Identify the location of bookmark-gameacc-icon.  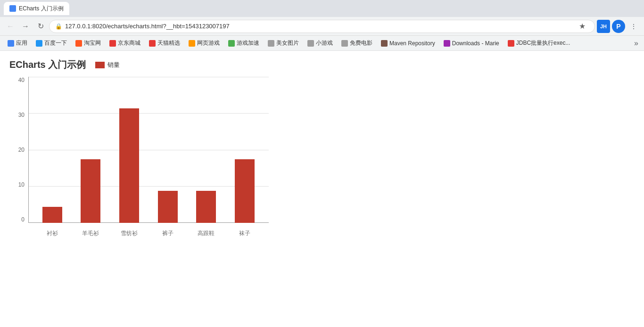
(231, 43).